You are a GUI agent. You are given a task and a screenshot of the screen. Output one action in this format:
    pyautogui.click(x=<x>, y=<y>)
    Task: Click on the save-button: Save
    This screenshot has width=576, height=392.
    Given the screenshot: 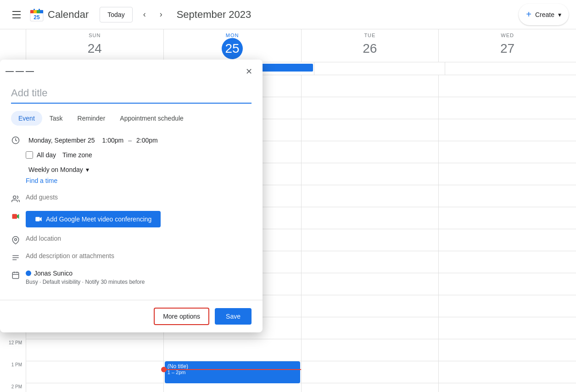 What is the action you would take?
    pyautogui.click(x=233, y=316)
    